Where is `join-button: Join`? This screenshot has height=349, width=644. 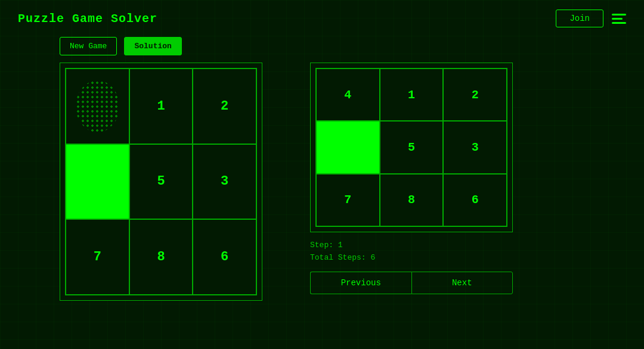 join-button: Join is located at coordinates (580, 18).